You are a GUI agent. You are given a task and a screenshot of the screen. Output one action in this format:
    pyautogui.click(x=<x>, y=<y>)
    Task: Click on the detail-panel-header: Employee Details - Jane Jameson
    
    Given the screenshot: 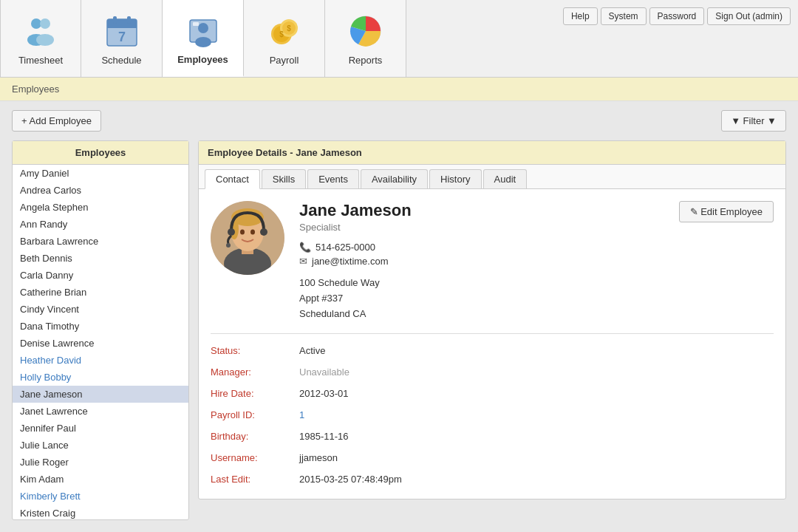 What is the action you would take?
    pyautogui.click(x=492, y=153)
    